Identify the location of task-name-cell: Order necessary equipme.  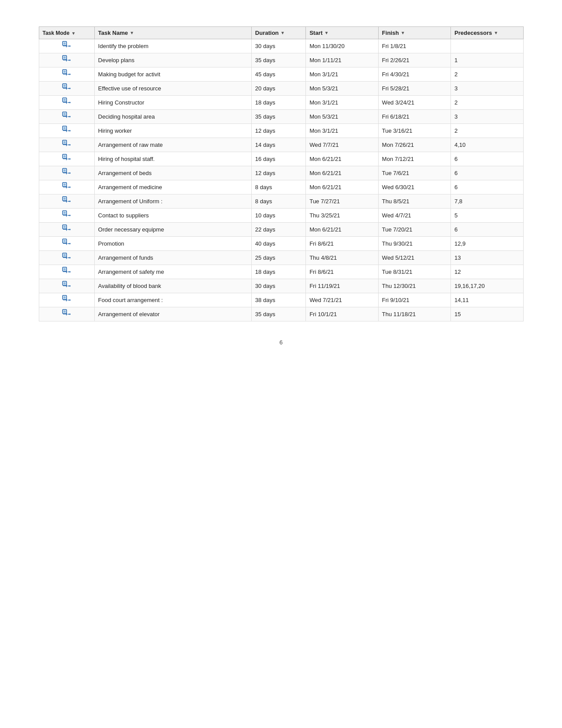
(173, 230).